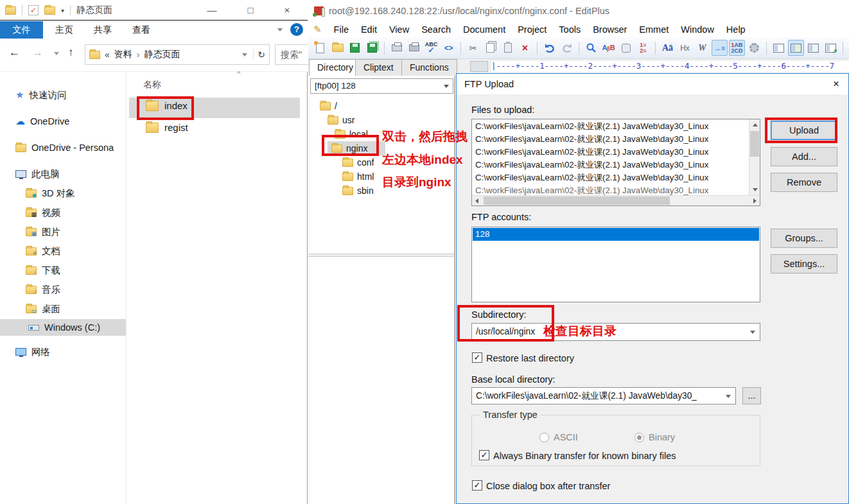 The image size is (849, 504). Describe the element at coordinates (751, 395) in the screenshot. I see `browse-button: ...` at that location.